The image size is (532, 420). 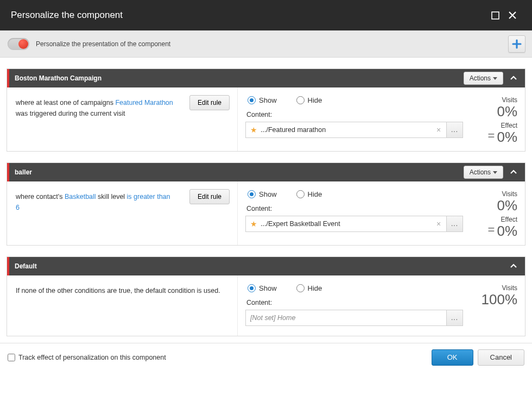 I want to click on footer: Track effect of personalization on this …, so click(x=266, y=357).